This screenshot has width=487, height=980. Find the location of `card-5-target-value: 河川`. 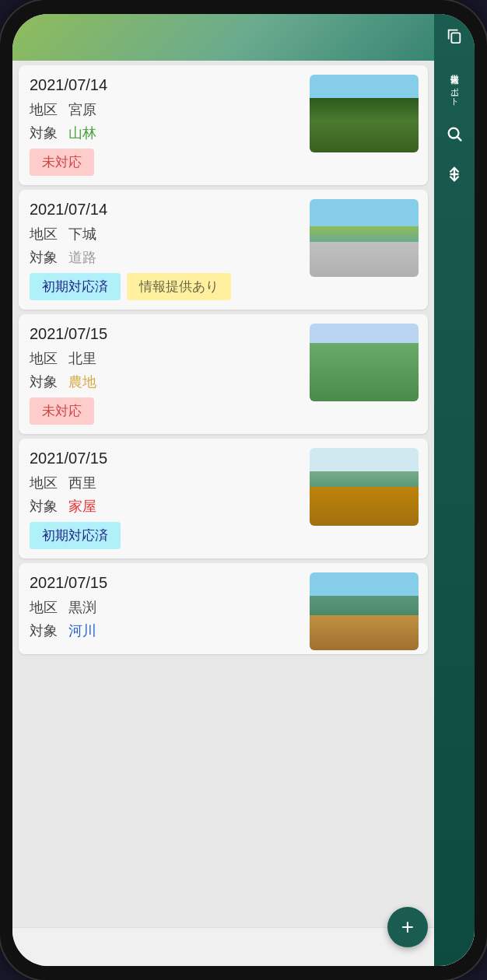

card-5-target-value: 河川 is located at coordinates (82, 631).